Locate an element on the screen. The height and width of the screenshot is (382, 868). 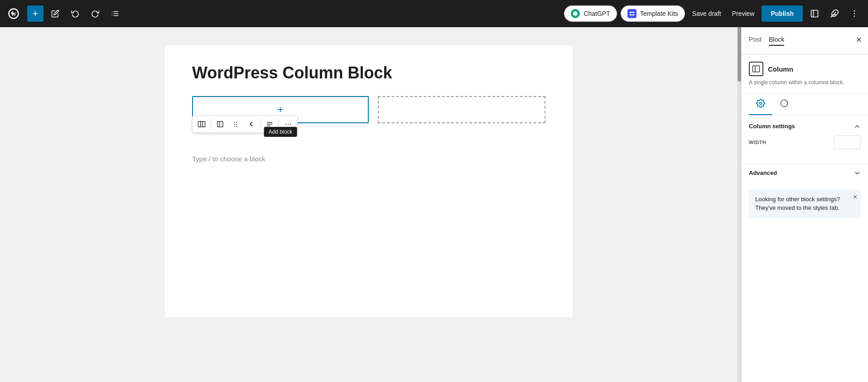
plugins-icon is located at coordinates (834, 14).